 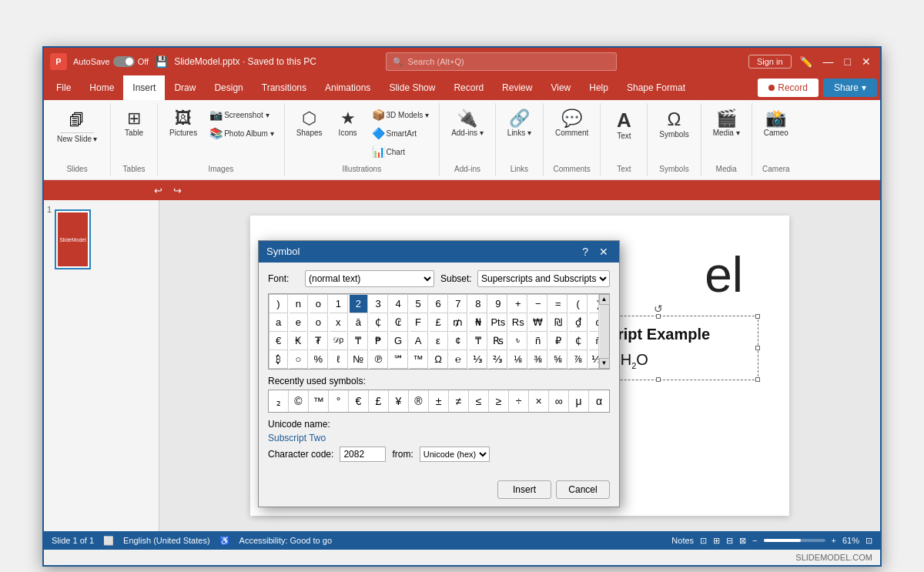 I want to click on menu-animations: Animations, so click(x=348, y=88).